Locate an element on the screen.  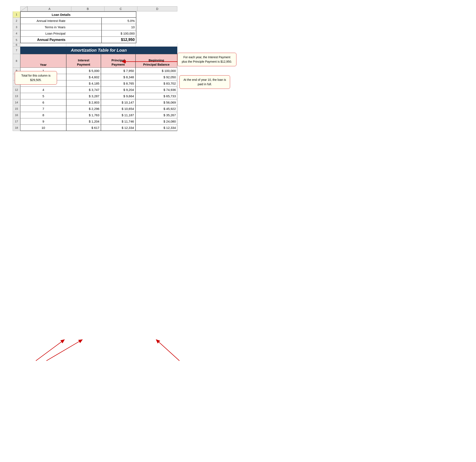
row6-b is located at coordinates (84, 45).